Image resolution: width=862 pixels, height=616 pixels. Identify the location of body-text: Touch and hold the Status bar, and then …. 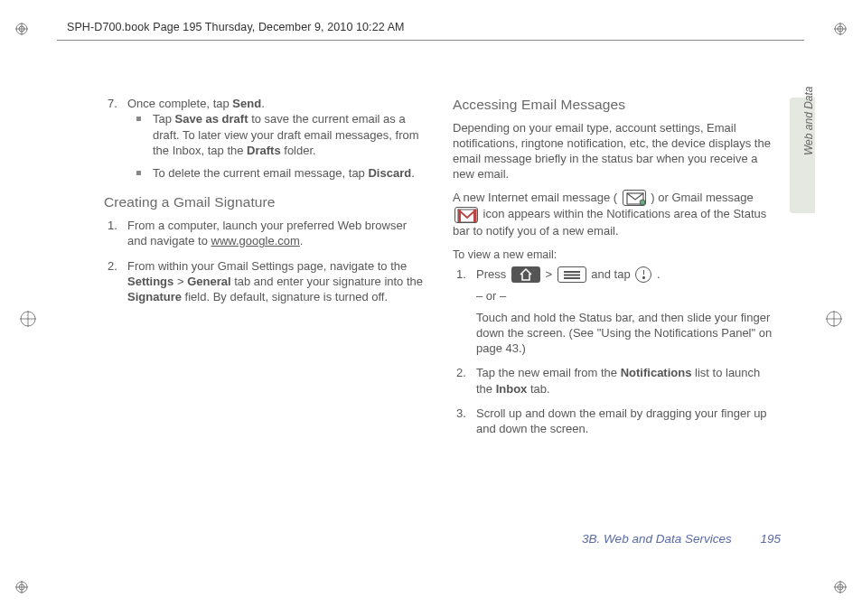
(627, 333).